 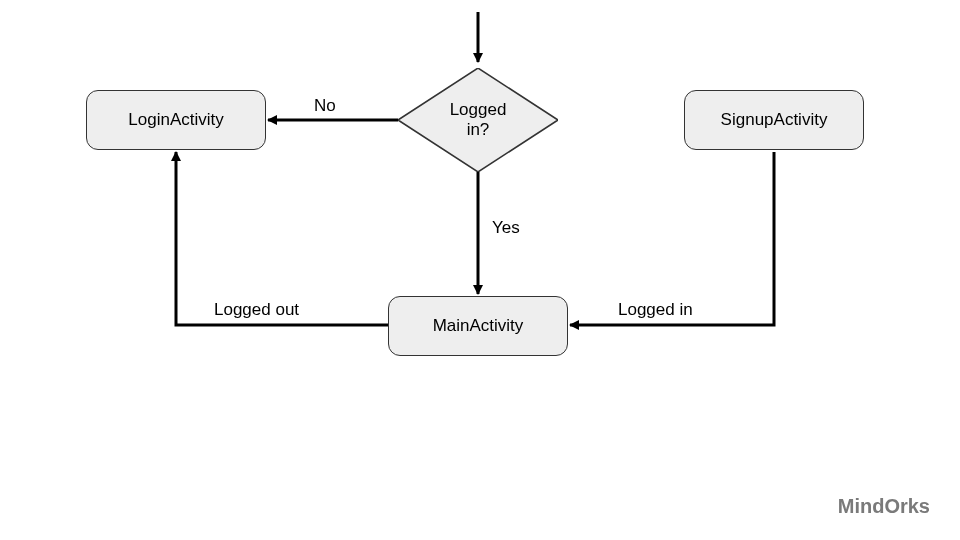 I want to click on node-login-activity: LoginActivity, so click(x=176, y=120).